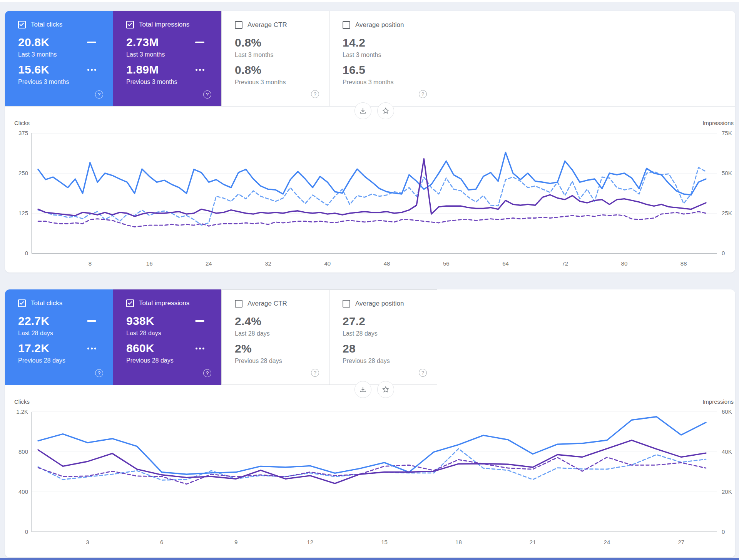 The image size is (739, 560). Describe the element at coordinates (65, 348) in the screenshot. I see `previous-value-row: 17.2K` at that location.